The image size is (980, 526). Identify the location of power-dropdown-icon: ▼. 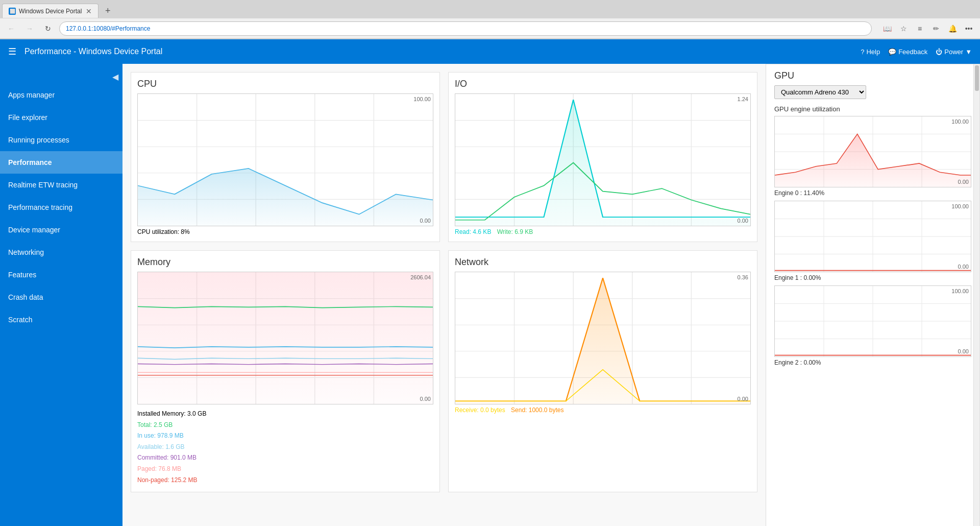
(969, 52).